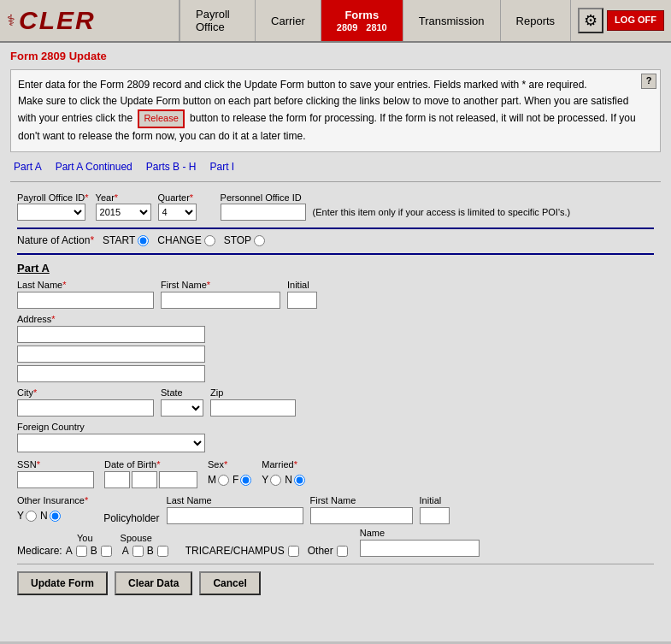 The image size is (671, 644). What do you see at coordinates (221, 300) in the screenshot?
I see `first-name-input` at bounding box center [221, 300].